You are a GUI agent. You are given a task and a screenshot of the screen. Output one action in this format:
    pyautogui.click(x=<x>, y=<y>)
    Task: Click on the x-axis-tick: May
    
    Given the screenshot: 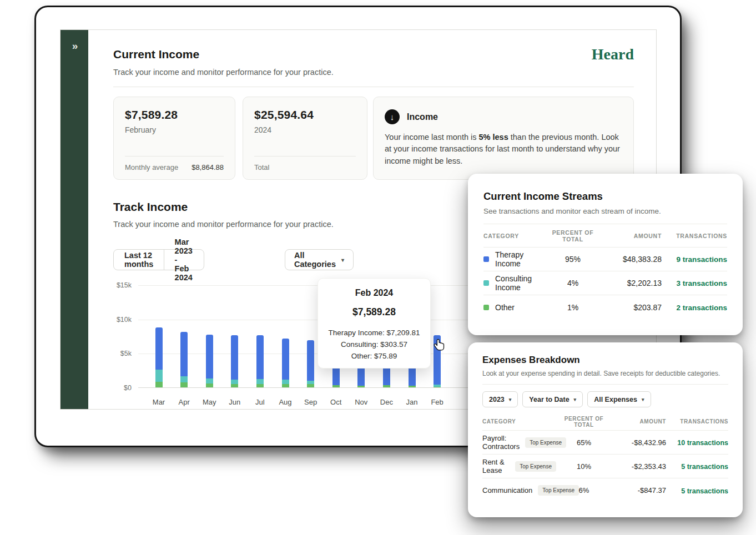 What is the action you would take?
    pyautogui.click(x=210, y=402)
    